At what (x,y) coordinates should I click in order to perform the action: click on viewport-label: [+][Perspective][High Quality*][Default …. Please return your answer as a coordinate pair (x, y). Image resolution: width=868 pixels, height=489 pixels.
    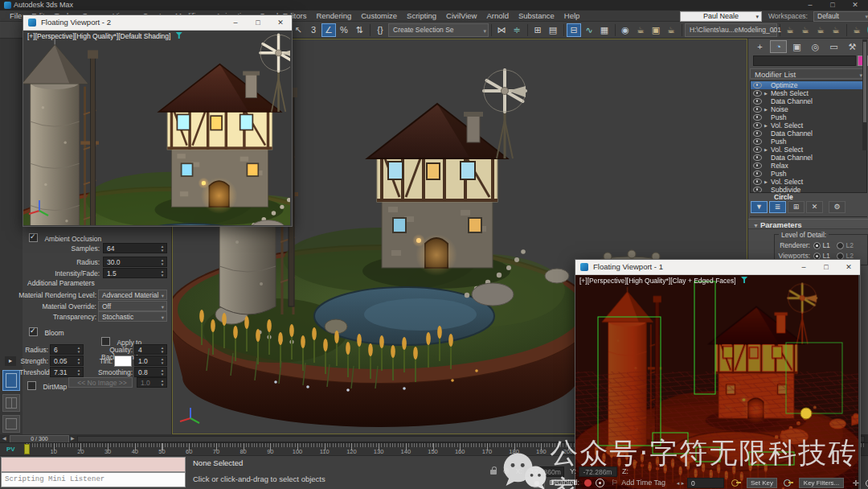
    Looking at the image, I should click on (104, 36).